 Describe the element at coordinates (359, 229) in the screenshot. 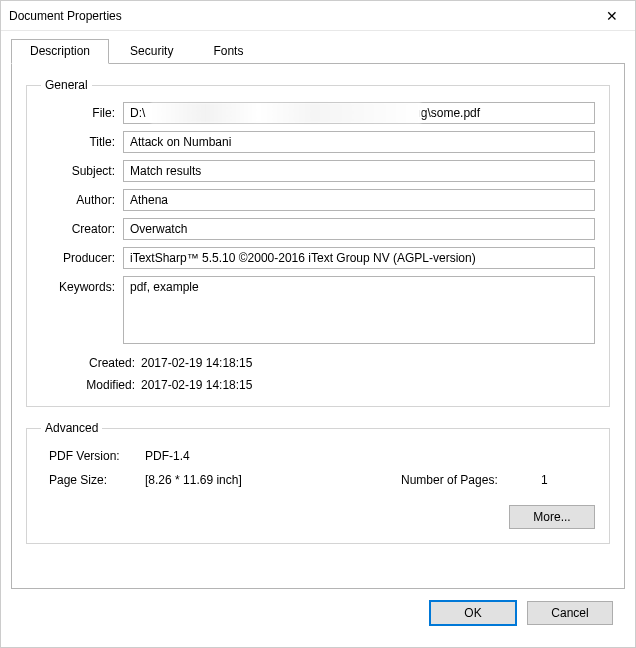

I see `creator-field` at that location.